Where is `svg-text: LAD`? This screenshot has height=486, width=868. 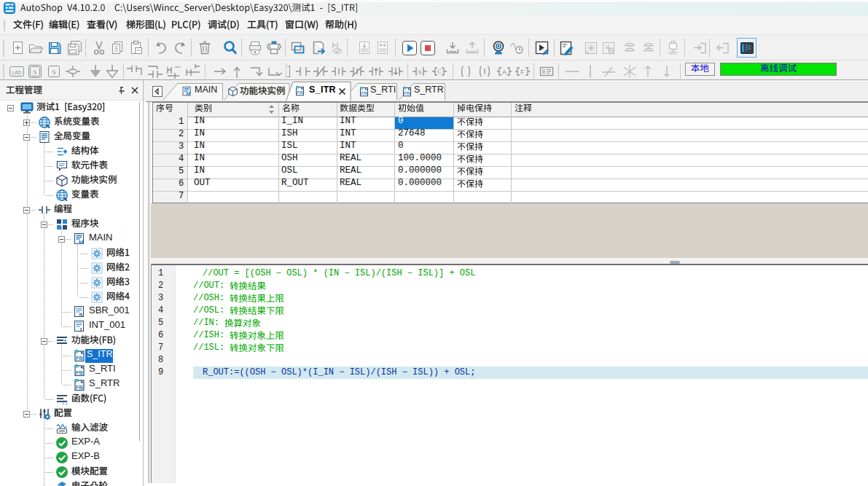
svg-text: LAD is located at coordinates (17, 71).